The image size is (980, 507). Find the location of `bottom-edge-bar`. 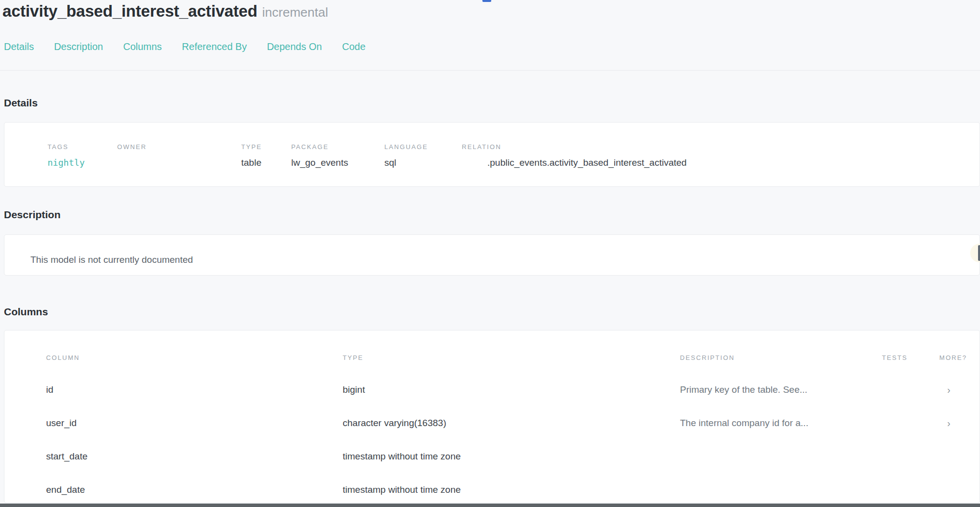

bottom-edge-bar is located at coordinates (490, 505).